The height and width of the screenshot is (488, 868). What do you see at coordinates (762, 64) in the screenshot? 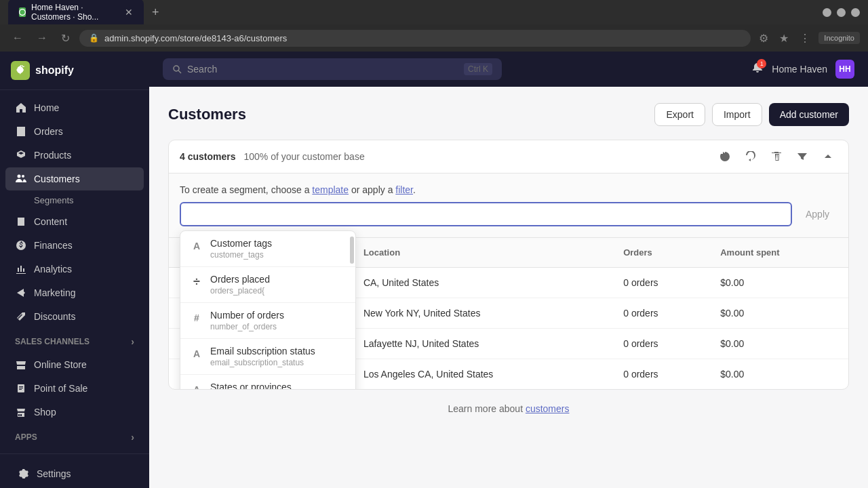
I see `notification-badge: 1` at bounding box center [762, 64].